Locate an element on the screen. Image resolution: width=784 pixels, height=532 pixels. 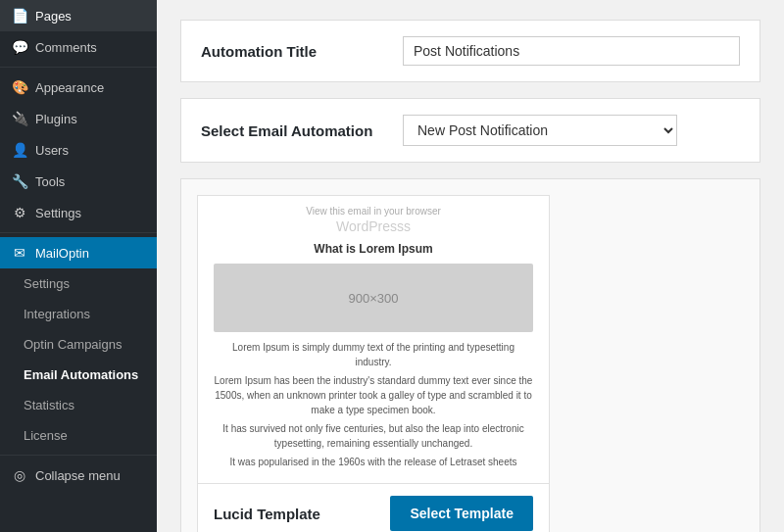
sidebar-label-appearance: Appearance is located at coordinates (70, 88).